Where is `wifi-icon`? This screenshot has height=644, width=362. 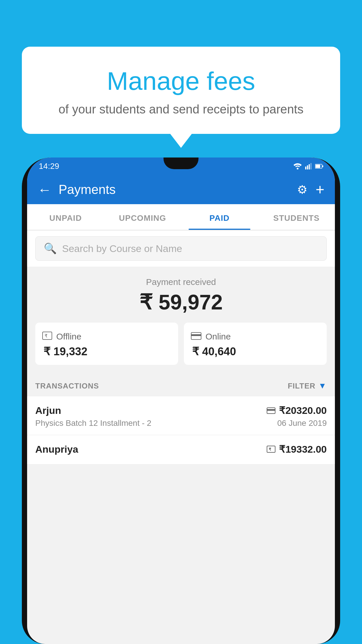
wifi-icon is located at coordinates (298, 166).